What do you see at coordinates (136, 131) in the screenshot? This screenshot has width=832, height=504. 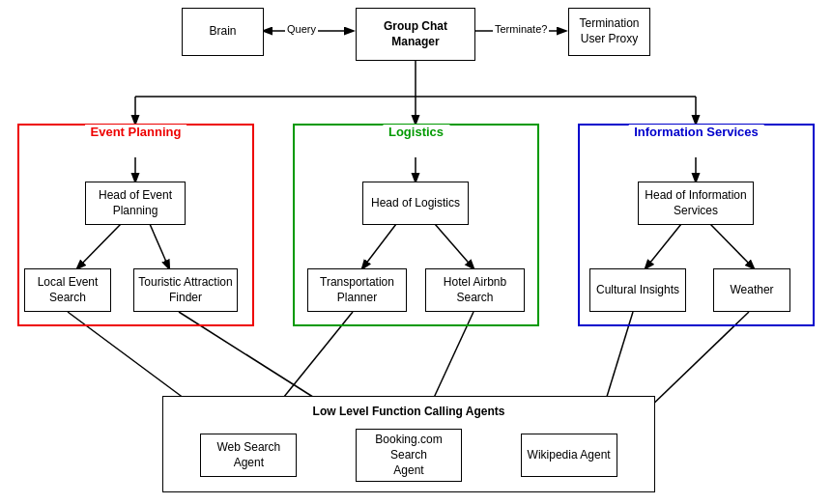 I see `event-planning-label: Event Planning` at bounding box center [136, 131].